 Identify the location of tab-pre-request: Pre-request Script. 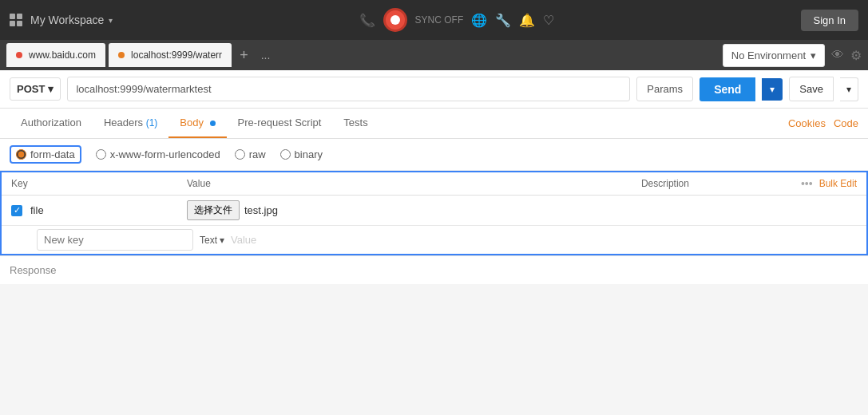
(279, 123).